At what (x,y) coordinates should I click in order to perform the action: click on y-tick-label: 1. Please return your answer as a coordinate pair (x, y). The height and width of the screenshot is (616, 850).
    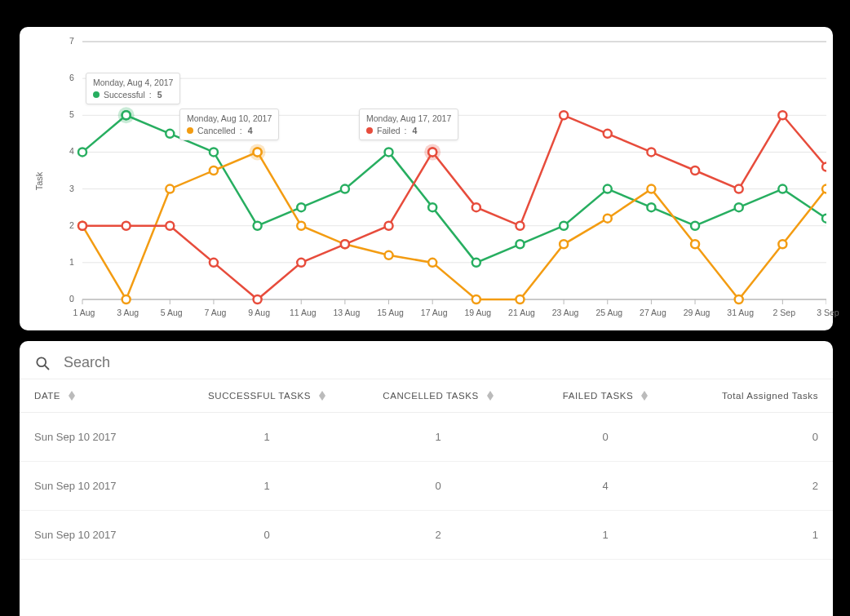
    Looking at the image, I should click on (72, 262).